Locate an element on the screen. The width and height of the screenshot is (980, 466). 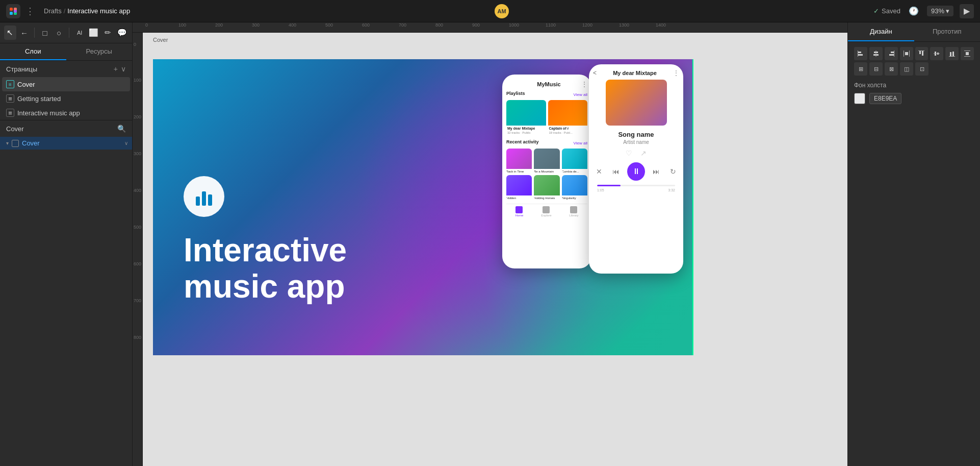
saved-label: Saved is located at coordinates (891, 11).